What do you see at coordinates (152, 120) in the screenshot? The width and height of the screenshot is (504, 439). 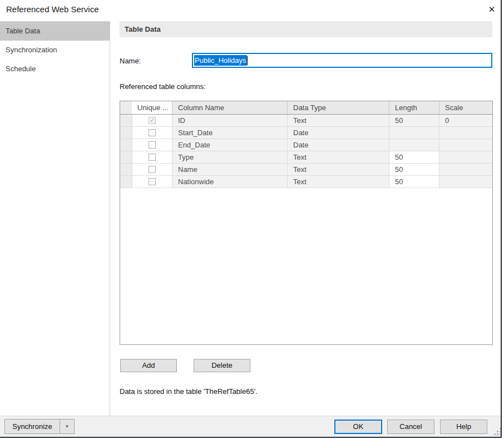 I see `checkbox-checked-icon: ✓` at bounding box center [152, 120].